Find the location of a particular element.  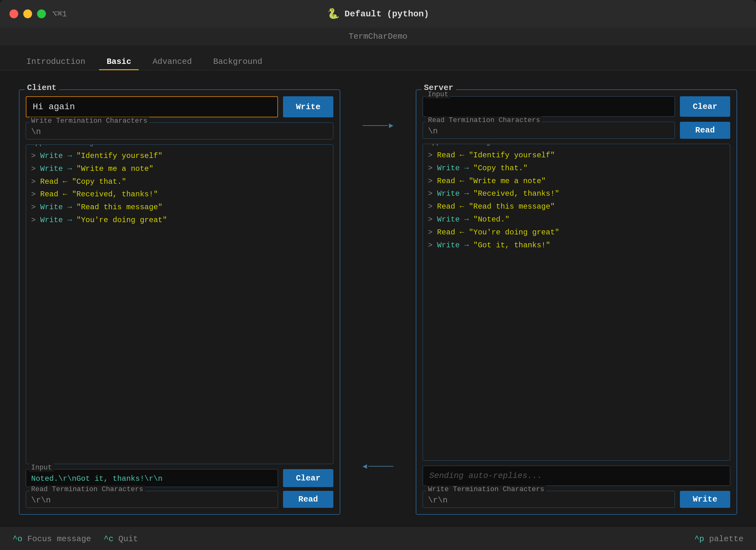

close-button is located at coordinates (14, 14).